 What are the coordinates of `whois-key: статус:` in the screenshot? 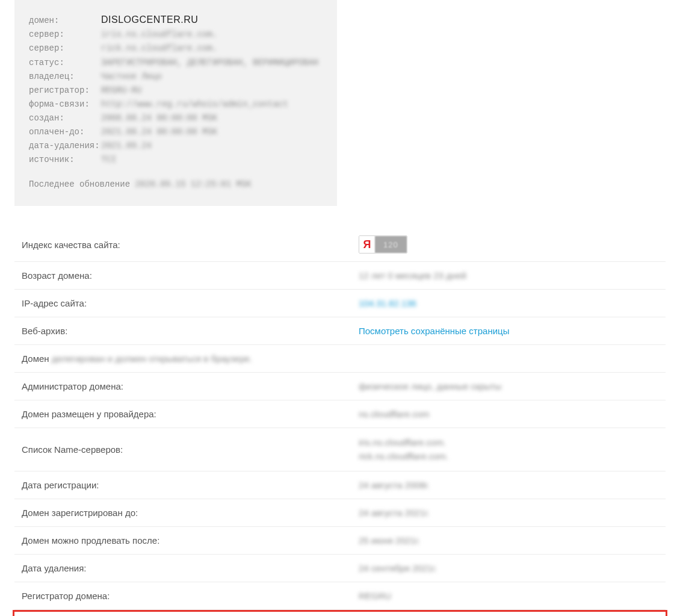 It's located at (65, 63).